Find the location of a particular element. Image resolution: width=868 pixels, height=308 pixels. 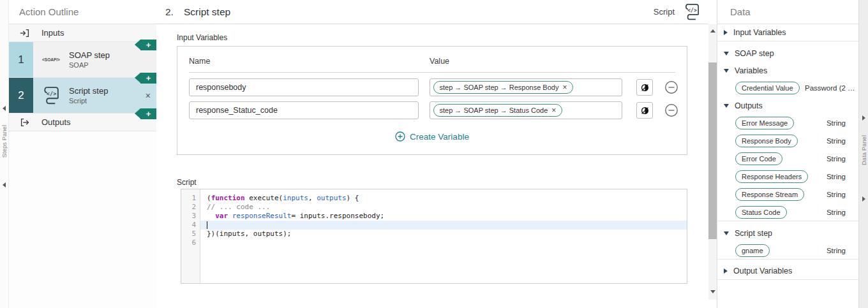

page-title: Script step is located at coordinates (207, 12).